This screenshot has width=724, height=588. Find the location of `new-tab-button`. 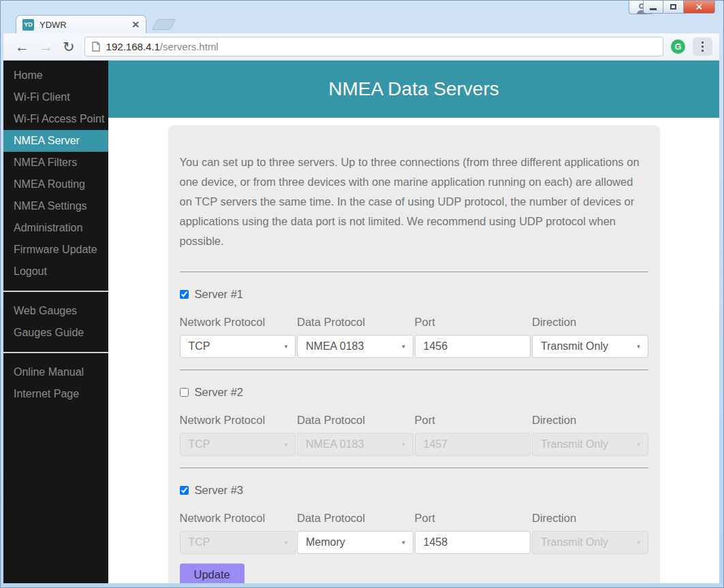

new-tab-button is located at coordinates (164, 24).